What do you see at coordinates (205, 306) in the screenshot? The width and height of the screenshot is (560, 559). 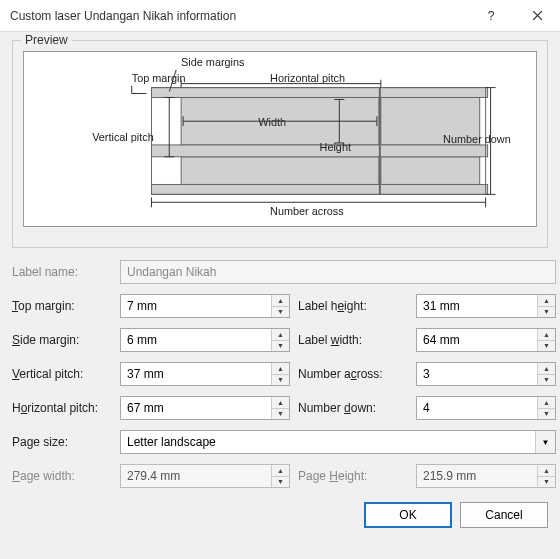 I see `top-margin-input: ▲▼` at bounding box center [205, 306].